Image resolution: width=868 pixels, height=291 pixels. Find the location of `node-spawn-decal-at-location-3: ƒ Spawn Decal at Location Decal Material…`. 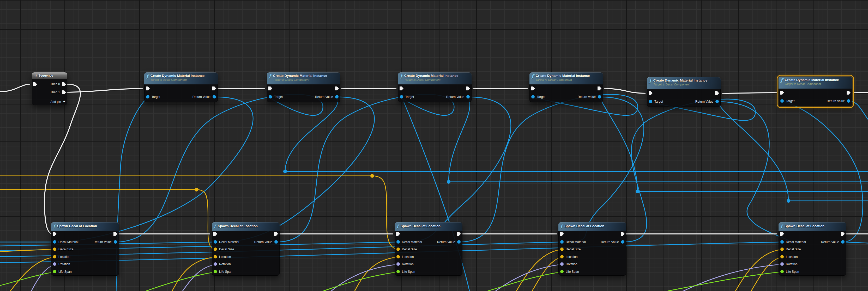

node-spawn-decal-at-location-3: ƒ Spawn Decal at Location Decal Material… is located at coordinates (429, 249).